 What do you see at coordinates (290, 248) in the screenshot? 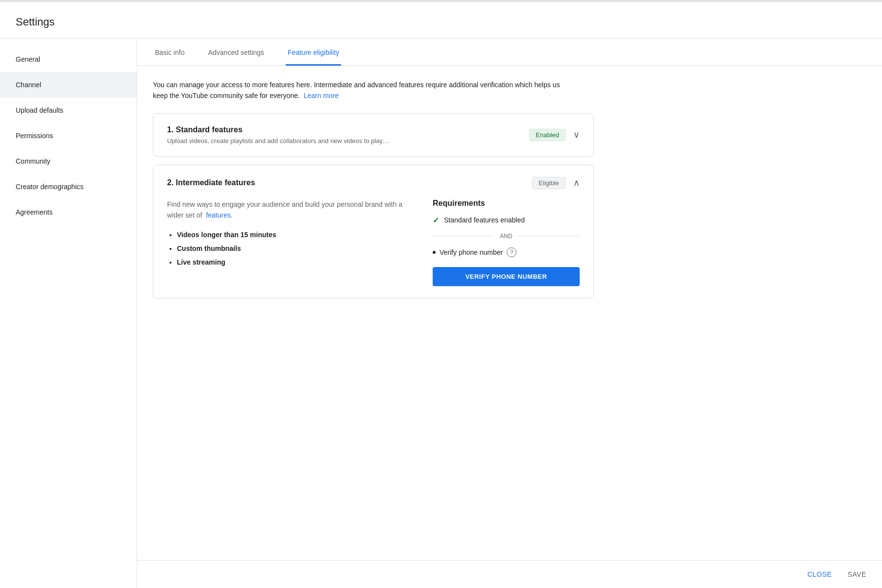
I see `features-list: Videos longer than 15 minutes Custom thu…` at bounding box center [290, 248].